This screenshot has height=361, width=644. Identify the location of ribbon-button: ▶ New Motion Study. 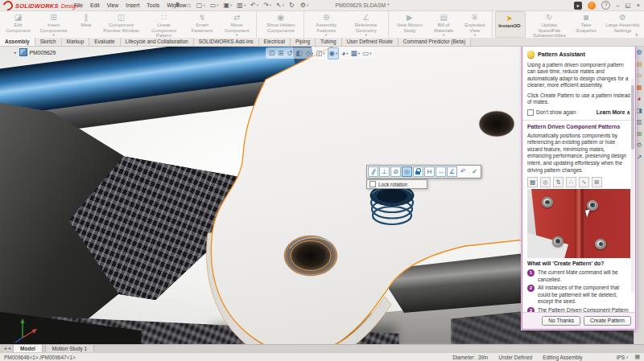
(410, 24).